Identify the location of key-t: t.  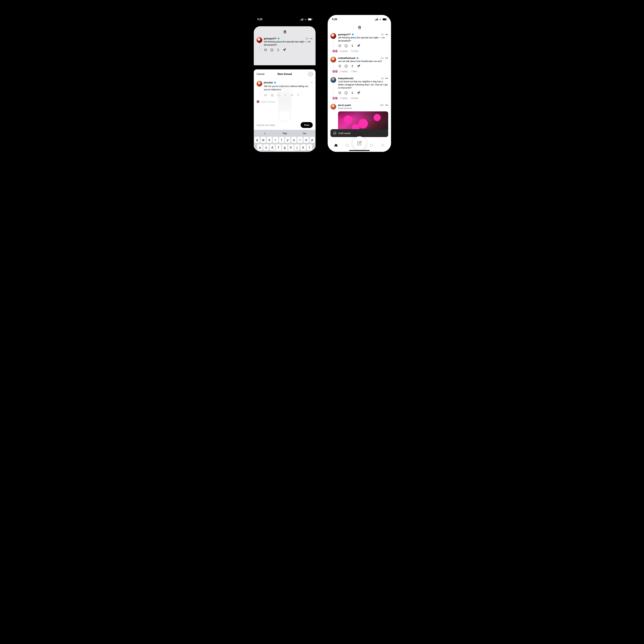
(282, 140).